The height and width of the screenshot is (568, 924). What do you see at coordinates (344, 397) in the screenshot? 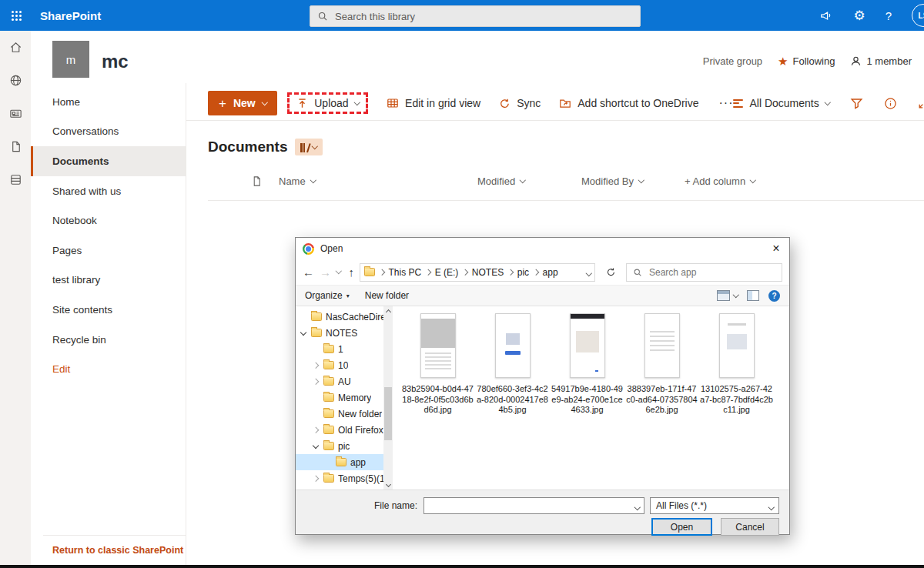
I see `tree-item-memory: Memory` at bounding box center [344, 397].